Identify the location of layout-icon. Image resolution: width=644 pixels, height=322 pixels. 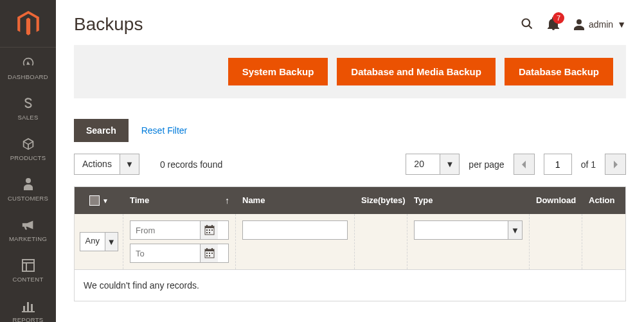
(28, 265).